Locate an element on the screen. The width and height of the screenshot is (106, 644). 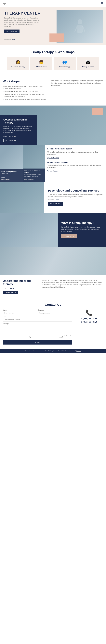
tips-for-zooming-link: Tips for Zooming is located at coordinates (53, 158).